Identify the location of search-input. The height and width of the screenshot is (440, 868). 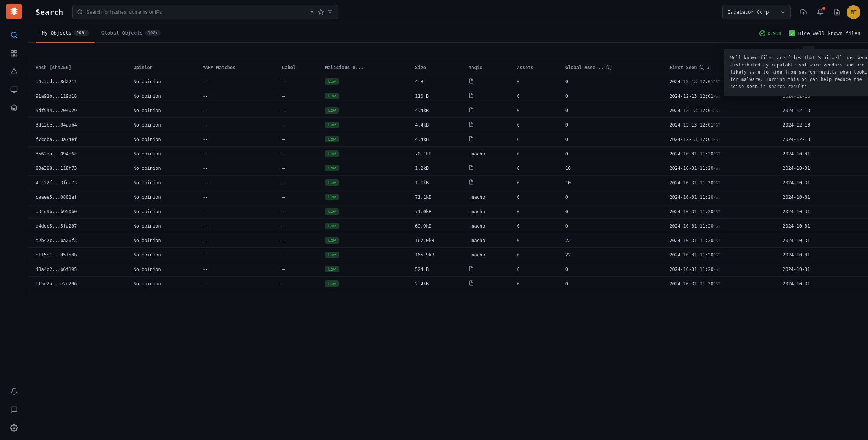
(196, 12).